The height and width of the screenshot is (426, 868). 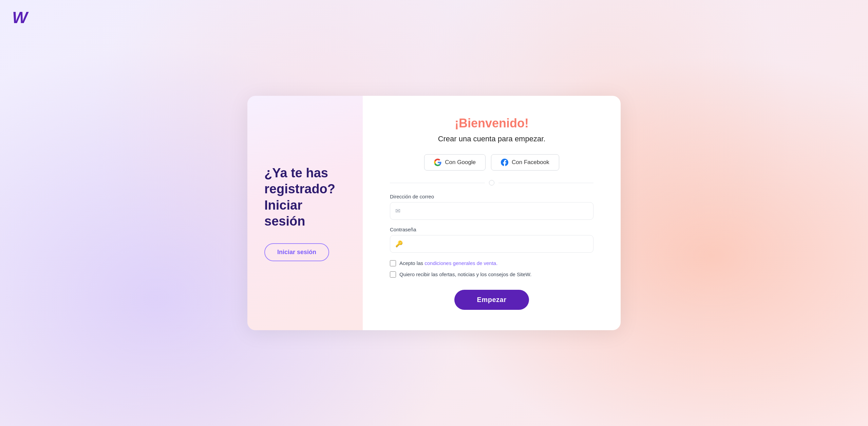 What do you see at coordinates (492, 183) in the screenshot?
I see `divider-circle` at bounding box center [492, 183].